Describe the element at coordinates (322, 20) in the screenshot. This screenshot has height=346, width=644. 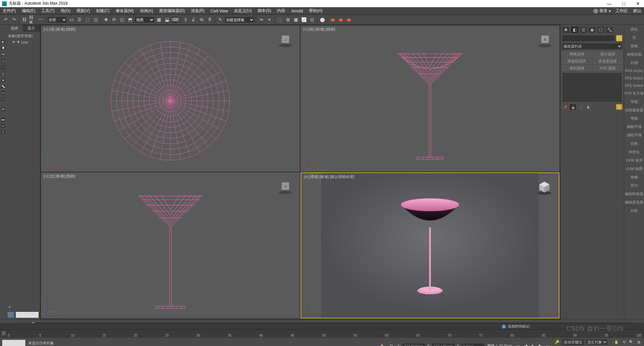
I see `material-editor-button: ⬤` at that location.